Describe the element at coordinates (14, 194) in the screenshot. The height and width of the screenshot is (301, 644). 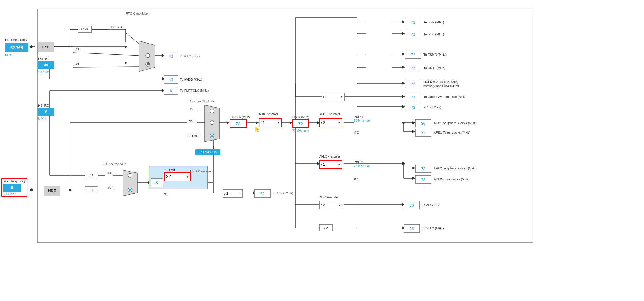
I see `hse-unit-label: 4-16 MHz` at that location.